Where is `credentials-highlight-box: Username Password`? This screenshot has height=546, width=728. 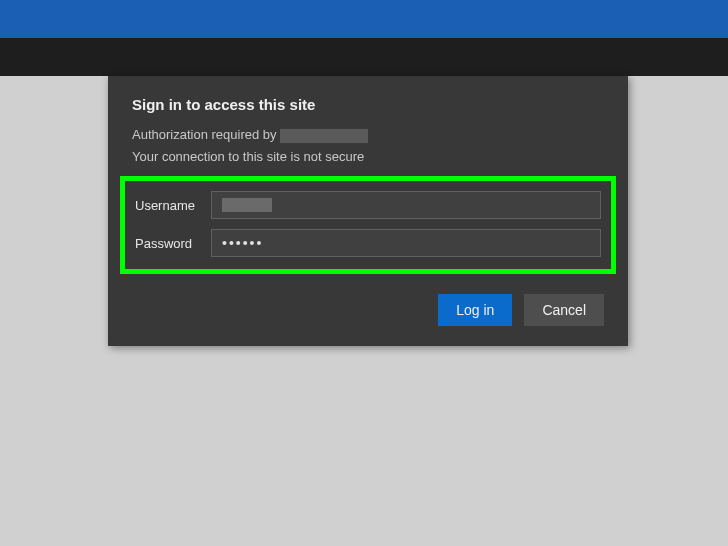
credentials-highlight-box: Username Password is located at coordinates (368, 225).